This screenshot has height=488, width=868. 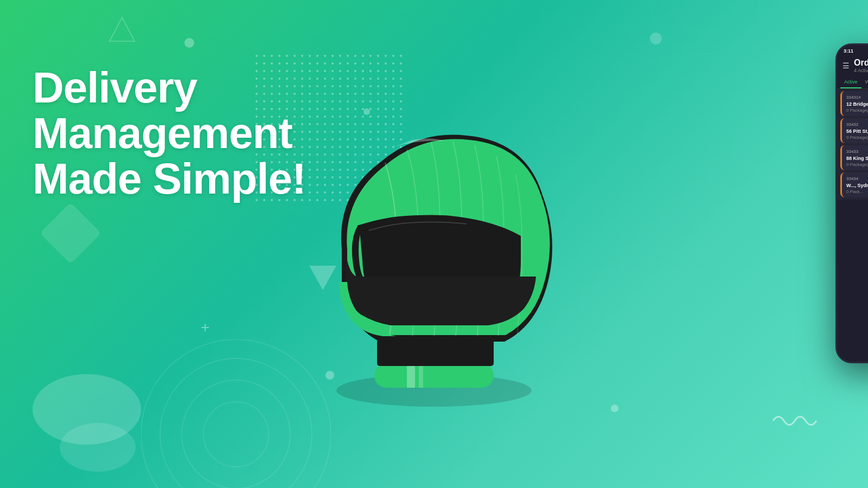 What do you see at coordinates (854, 131) in the screenshot?
I see `order-item: 33432 15:07 cook: 10 min • Wait... ••• 5…` at bounding box center [854, 131].